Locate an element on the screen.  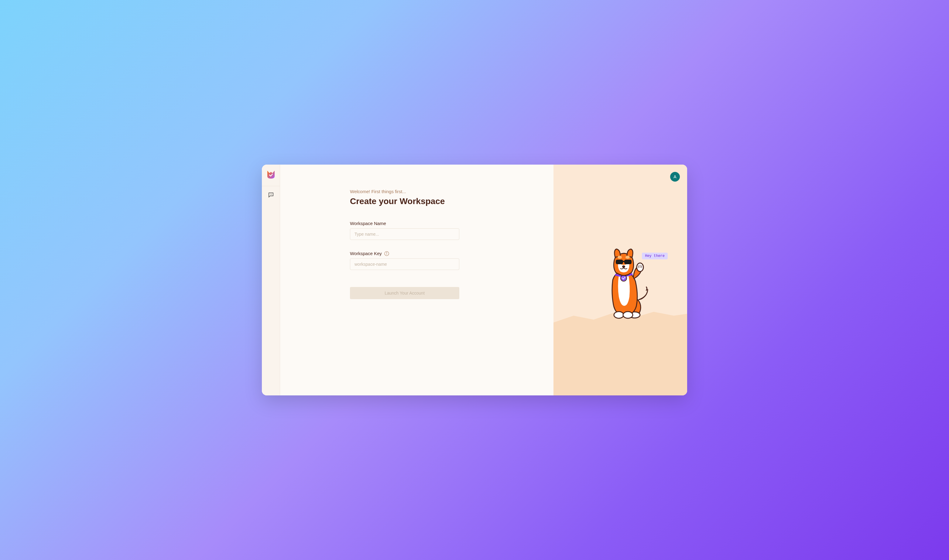
workspace-key-label: Workspace Key is located at coordinates (366, 254).